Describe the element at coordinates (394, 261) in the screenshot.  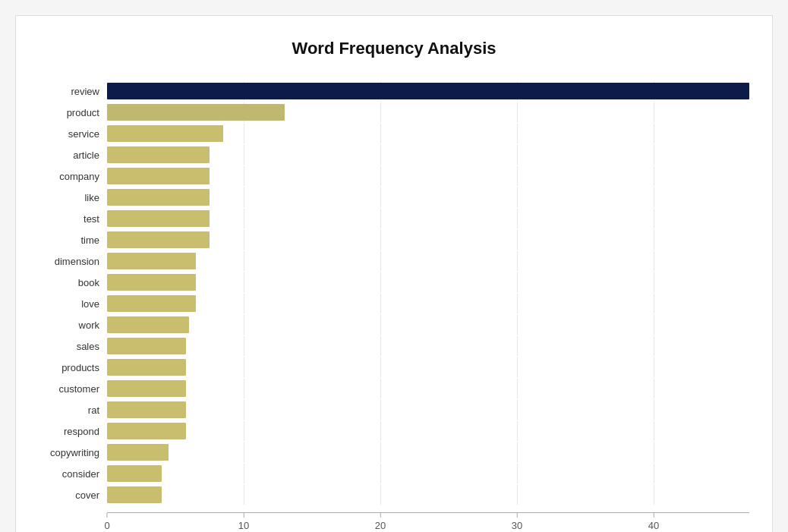
I see `bar-row: dimension` at that location.